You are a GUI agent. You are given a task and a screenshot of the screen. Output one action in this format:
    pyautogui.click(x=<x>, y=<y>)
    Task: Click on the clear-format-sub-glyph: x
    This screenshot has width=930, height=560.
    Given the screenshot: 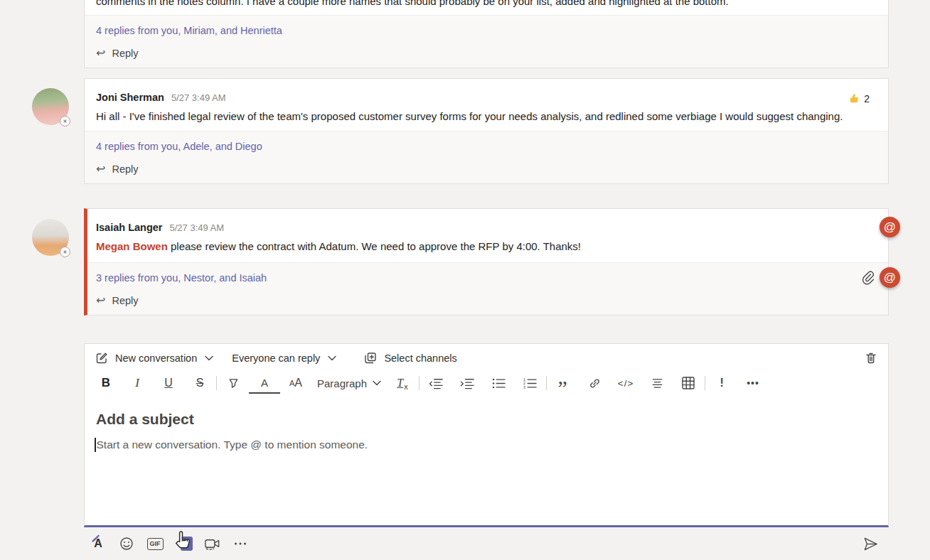 What is the action you would take?
    pyautogui.click(x=406, y=388)
    